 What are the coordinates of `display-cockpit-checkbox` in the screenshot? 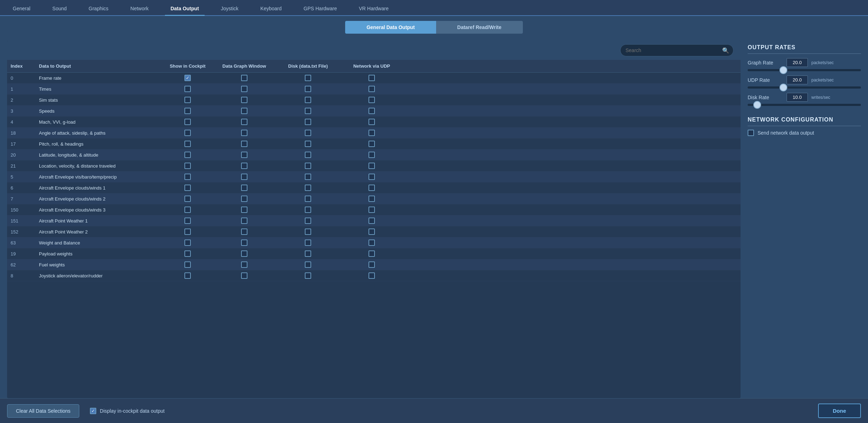 It's located at (93, 411).